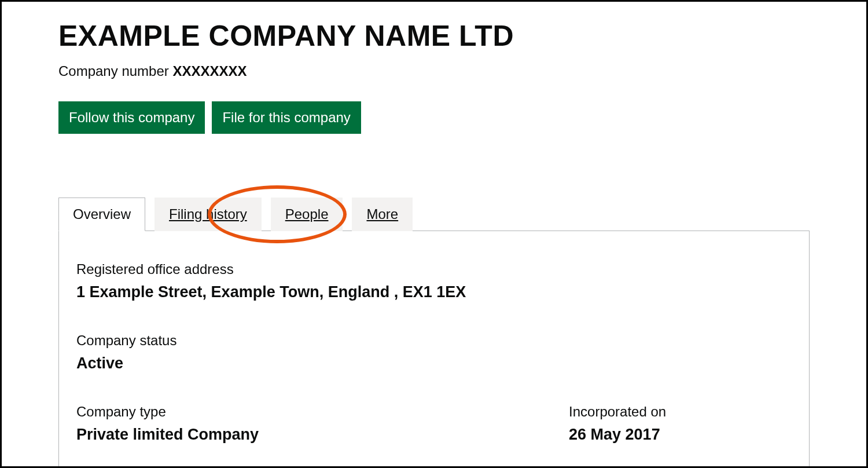 This screenshot has width=868, height=468. I want to click on incorporated-column: Incorporated on 26 May 2017, so click(681, 424).